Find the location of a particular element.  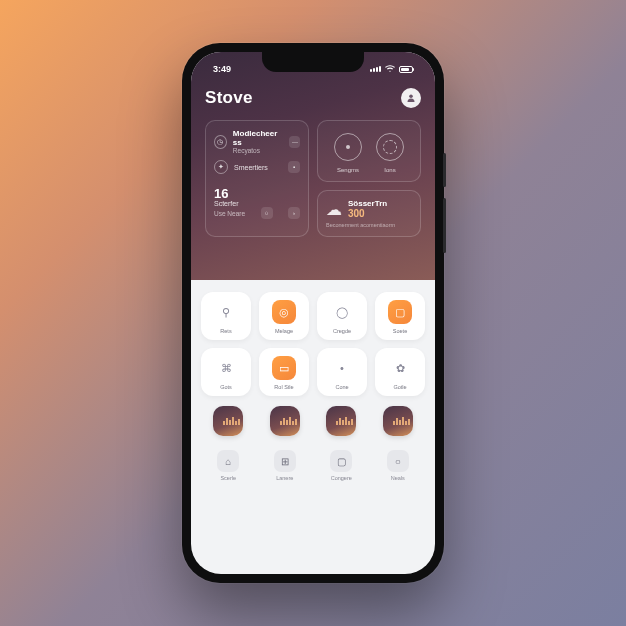

tile-label: Gots is located at coordinates (226, 387).